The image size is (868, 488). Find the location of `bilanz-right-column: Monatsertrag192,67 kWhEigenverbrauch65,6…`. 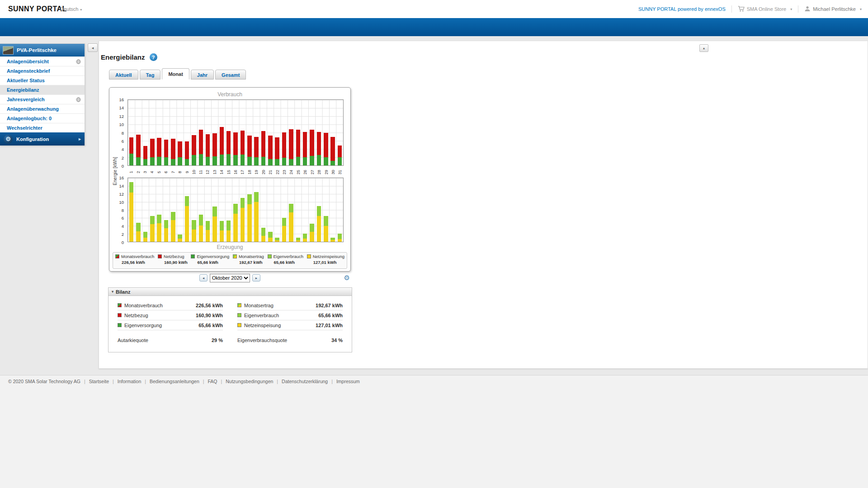

bilanz-right-column: Monatsertrag192,67 kWhEigenverbrauch65,6… is located at coordinates (290, 323).